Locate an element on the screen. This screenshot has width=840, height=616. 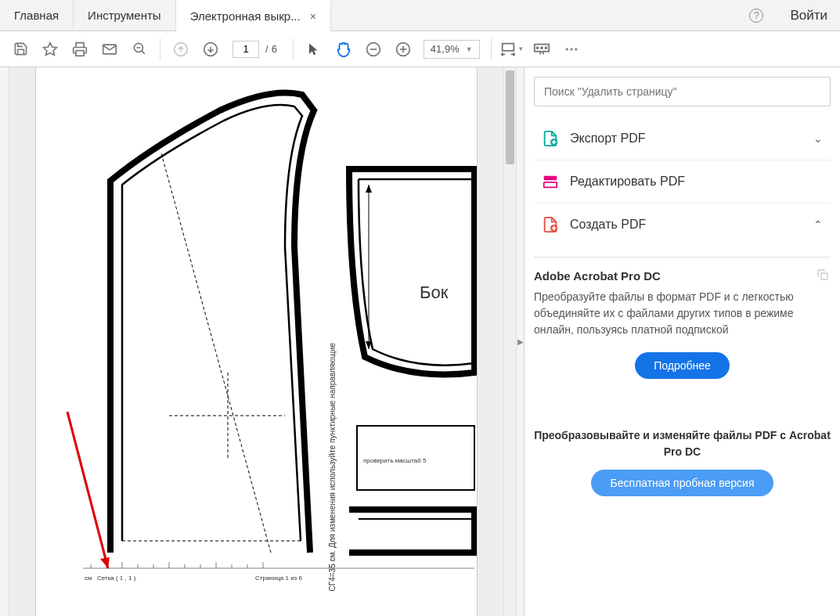
clone-icon is located at coordinates (824, 276).